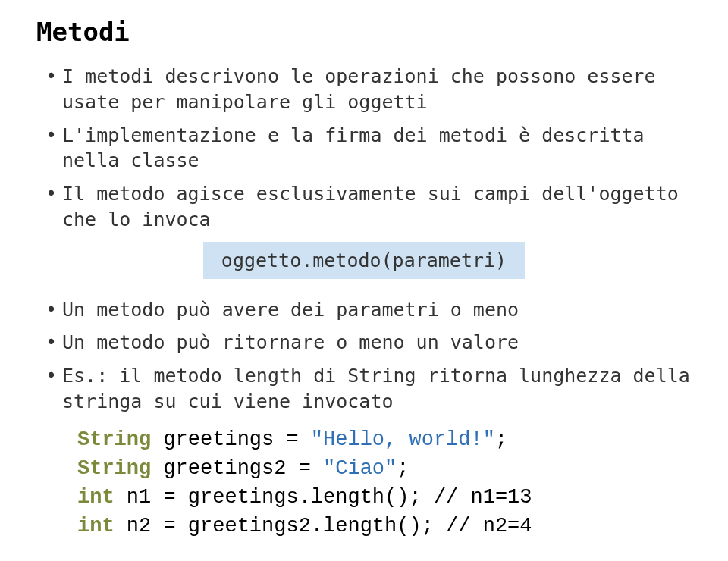 This screenshot has height=561, width=728. What do you see at coordinates (323, 526) in the screenshot?
I see `code-text: n2 = greetings2.length(); // n2=4` at bounding box center [323, 526].